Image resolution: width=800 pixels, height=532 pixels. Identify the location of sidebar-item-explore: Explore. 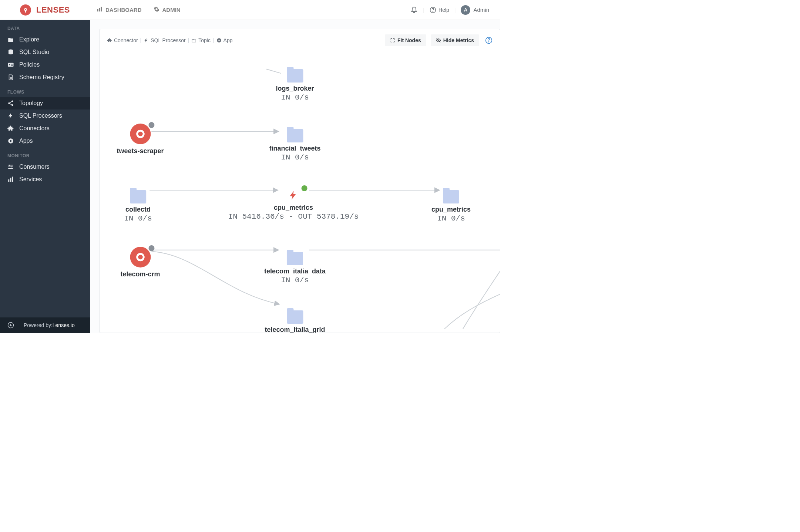
(45, 40).